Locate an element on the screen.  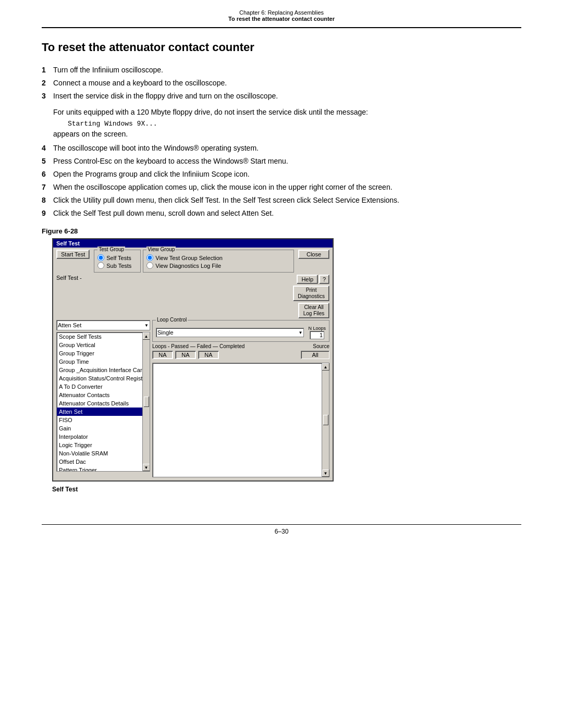
list-item: Interpolator is located at coordinates (103, 437).